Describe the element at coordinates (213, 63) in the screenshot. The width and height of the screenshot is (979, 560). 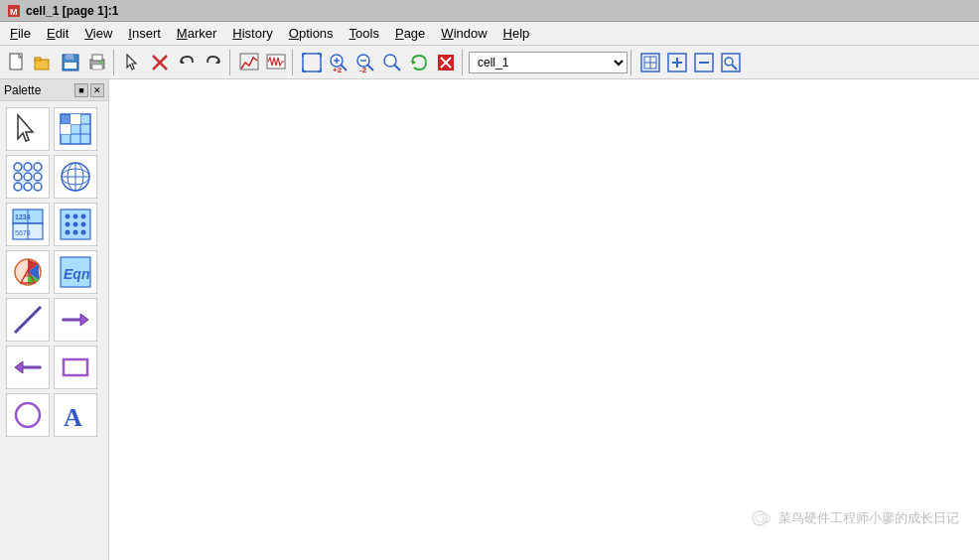
I see `redo-button` at that location.